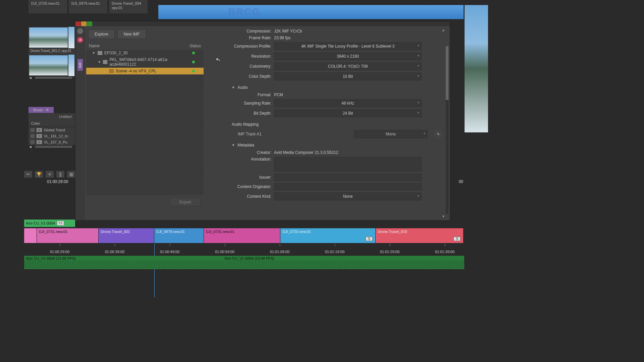 Image resolution: width=644 pixels, height=362 pixels. Describe the element at coordinates (154, 270) in the screenshot. I see `playhead` at that location.